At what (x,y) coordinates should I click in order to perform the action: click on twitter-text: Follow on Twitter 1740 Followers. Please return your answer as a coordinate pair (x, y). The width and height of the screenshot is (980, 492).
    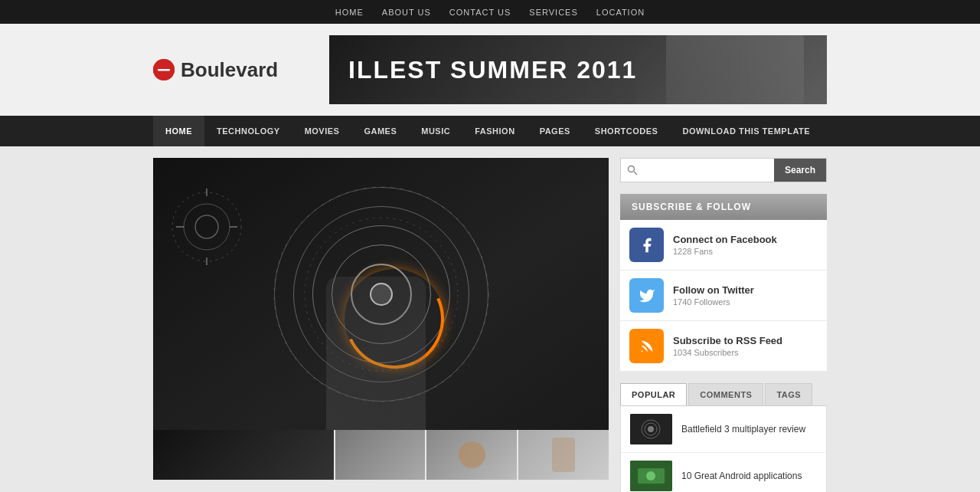
    Looking at the image, I should click on (714, 296).